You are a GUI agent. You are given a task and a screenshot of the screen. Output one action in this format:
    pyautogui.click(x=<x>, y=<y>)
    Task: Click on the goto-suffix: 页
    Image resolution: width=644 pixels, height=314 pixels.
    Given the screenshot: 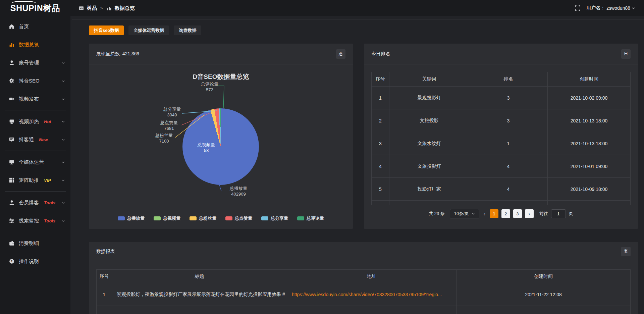 What is the action you would take?
    pyautogui.click(x=571, y=214)
    